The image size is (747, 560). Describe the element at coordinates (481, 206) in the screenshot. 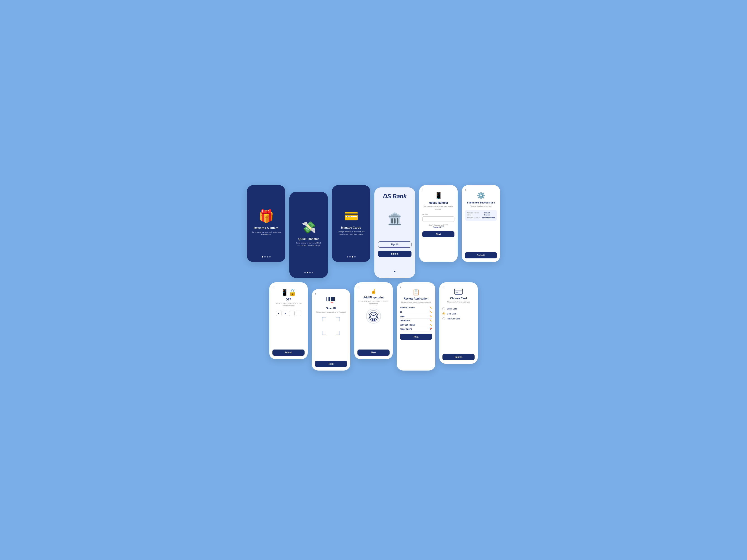

I see `submitted-subtitle: Your application submitted` at that location.